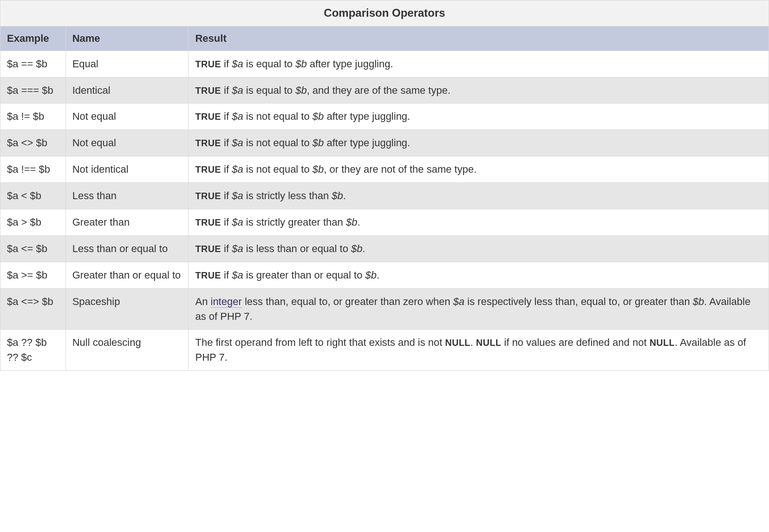  Describe the element at coordinates (227, 302) in the screenshot. I see `integer-link: integer` at that location.